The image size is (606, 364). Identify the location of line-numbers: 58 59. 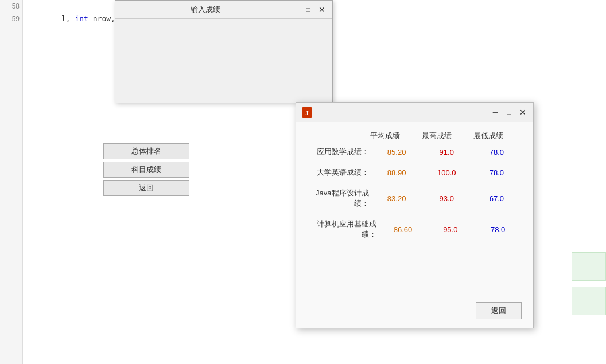
(11, 182).